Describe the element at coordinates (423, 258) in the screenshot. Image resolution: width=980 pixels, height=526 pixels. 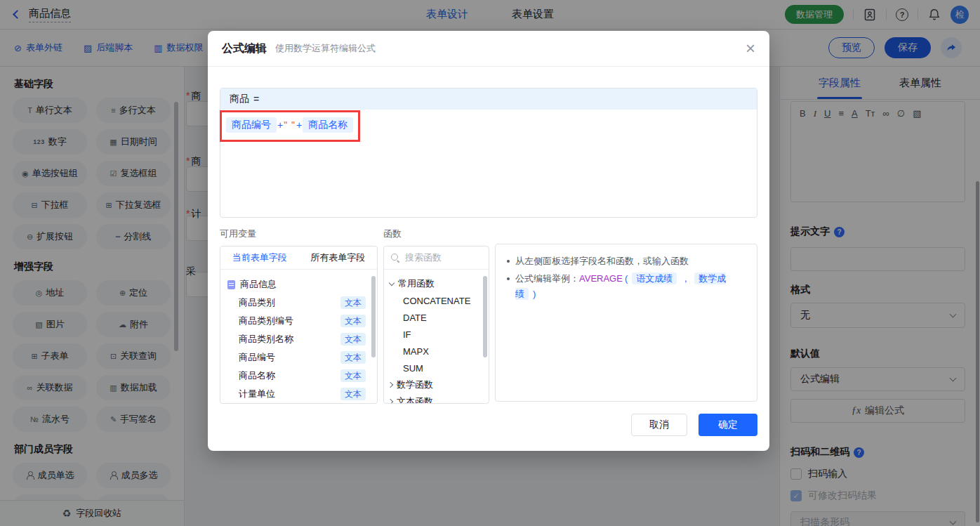
I see `search-placeholder: 搜索函数` at that location.